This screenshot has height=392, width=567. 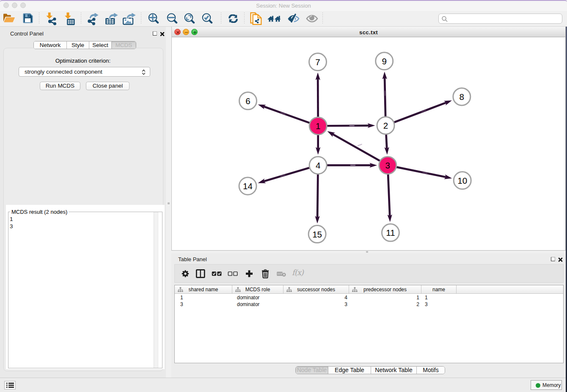 What do you see at coordinates (293, 19) in the screenshot?
I see `hide-eye-icon` at bounding box center [293, 19].